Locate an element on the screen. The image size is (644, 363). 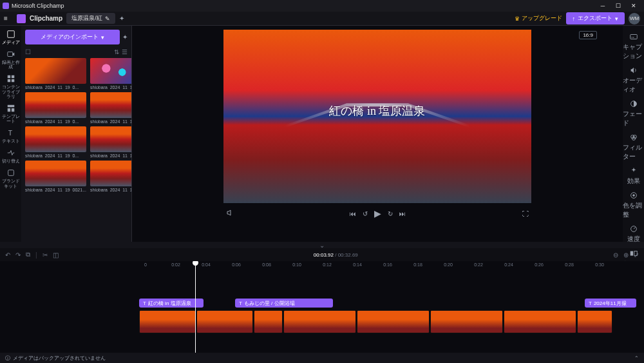
app-name: Clipchamp is located at coordinates (46, 18).